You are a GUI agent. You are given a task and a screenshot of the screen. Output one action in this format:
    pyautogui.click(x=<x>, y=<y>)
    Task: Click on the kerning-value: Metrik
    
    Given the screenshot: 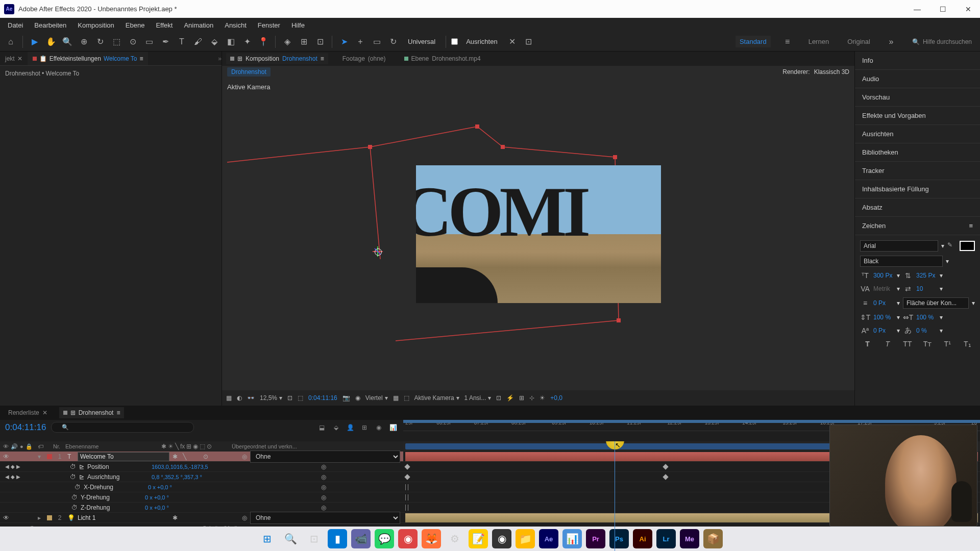 What is the action you would take?
    pyautogui.click(x=884, y=289)
    